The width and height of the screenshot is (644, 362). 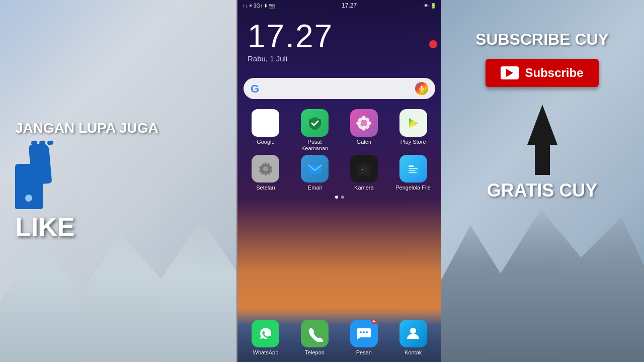 I want to click on pesan-badge: 45, so click(x=374, y=322).